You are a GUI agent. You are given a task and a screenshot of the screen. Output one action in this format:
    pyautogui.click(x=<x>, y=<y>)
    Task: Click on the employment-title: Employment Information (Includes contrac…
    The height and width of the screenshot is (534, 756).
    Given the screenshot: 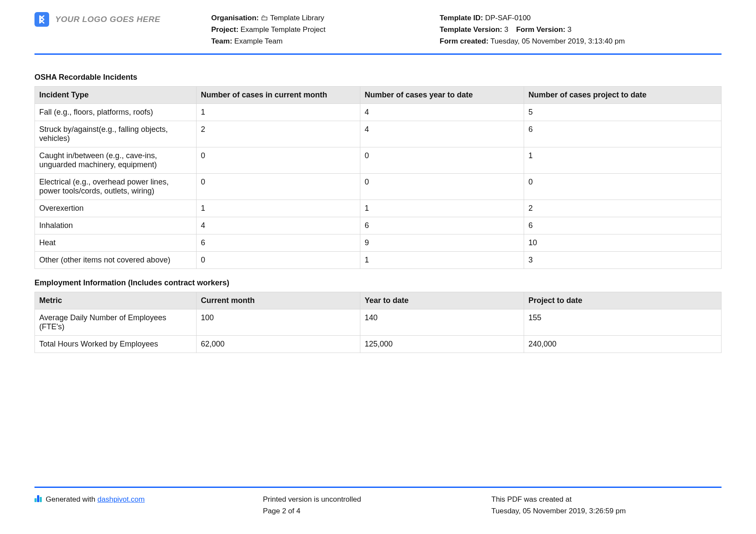 What is the action you would take?
    pyautogui.click(x=378, y=283)
    